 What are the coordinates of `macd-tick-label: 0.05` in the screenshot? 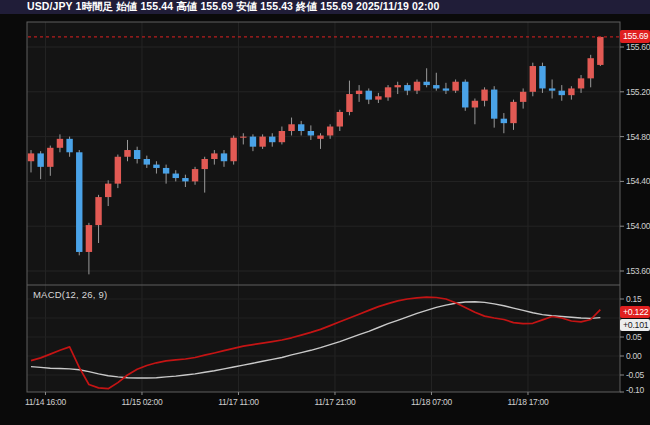 It's located at (634, 337).